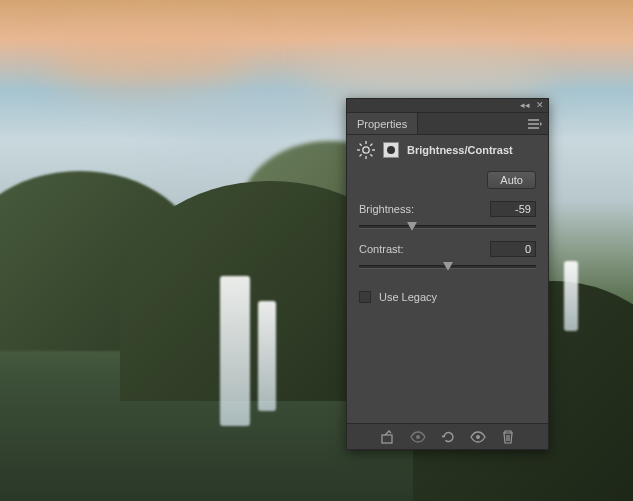 The width and height of the screenshot is (633, 501). What do you see at coordinates (448, 437) in the screenshot?
I see `reset-icon` at bounding box center [448, 437].